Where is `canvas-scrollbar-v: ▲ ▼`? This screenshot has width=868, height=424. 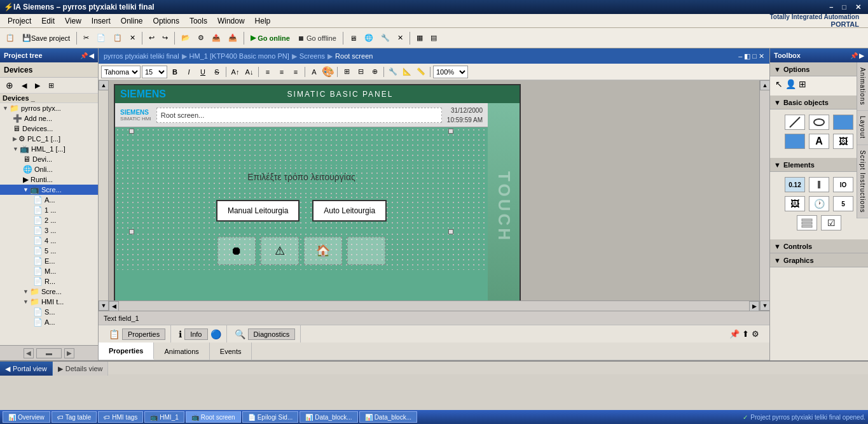
canvas-scrollbar-v: ▲ ▼ is located at coordinates (764, 195).